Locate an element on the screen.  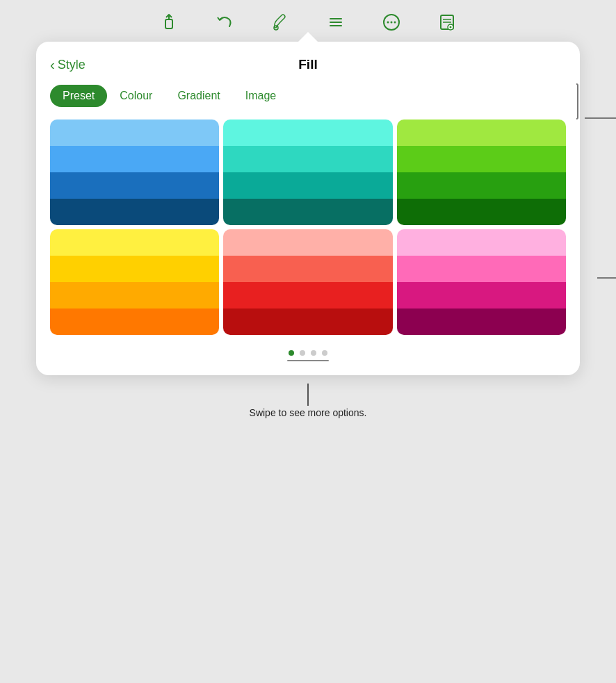
annotation-line-vertical is located at coordinates (308, 395).